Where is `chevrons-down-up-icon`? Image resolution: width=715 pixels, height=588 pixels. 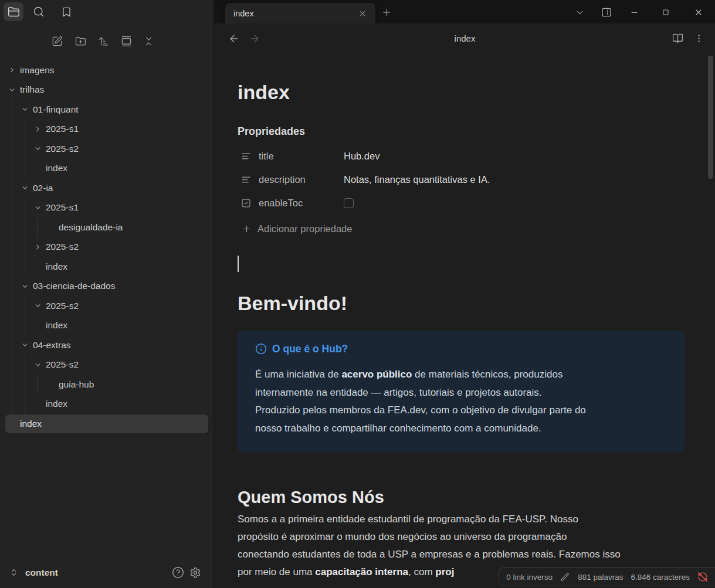
chevrons-down-up-icon is located at coordinates (149, 41).